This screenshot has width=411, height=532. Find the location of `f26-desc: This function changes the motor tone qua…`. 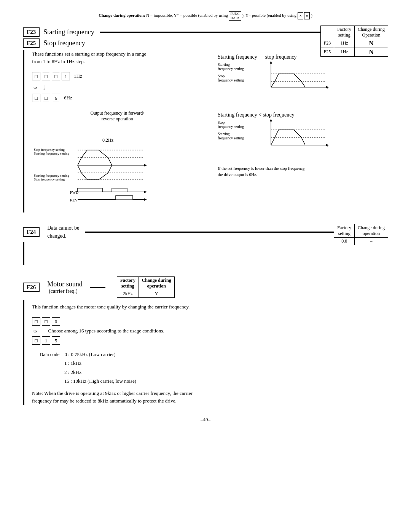

f26-desc: This function changes the motor tone qua… is located at coordinates (210, 307).